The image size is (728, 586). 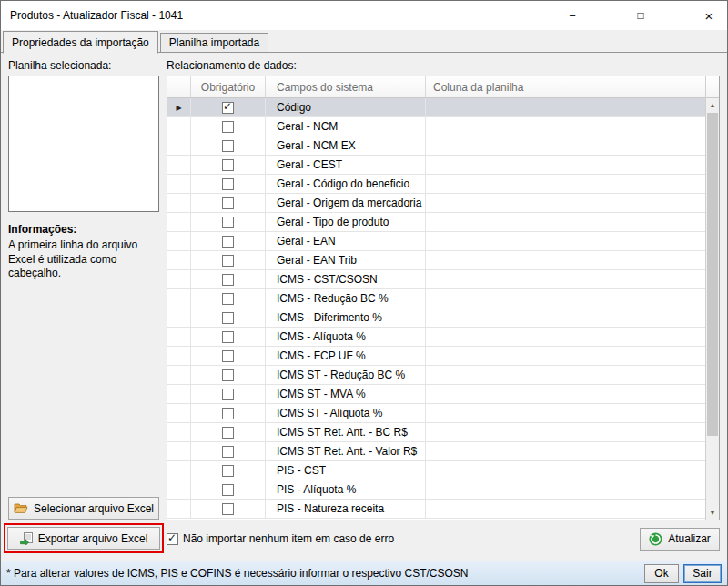 What do you see at coordinates (437, 184) in the screenshot?
I see `table-row: Geral - Código do beneficio` at bounding box center [437, 184].